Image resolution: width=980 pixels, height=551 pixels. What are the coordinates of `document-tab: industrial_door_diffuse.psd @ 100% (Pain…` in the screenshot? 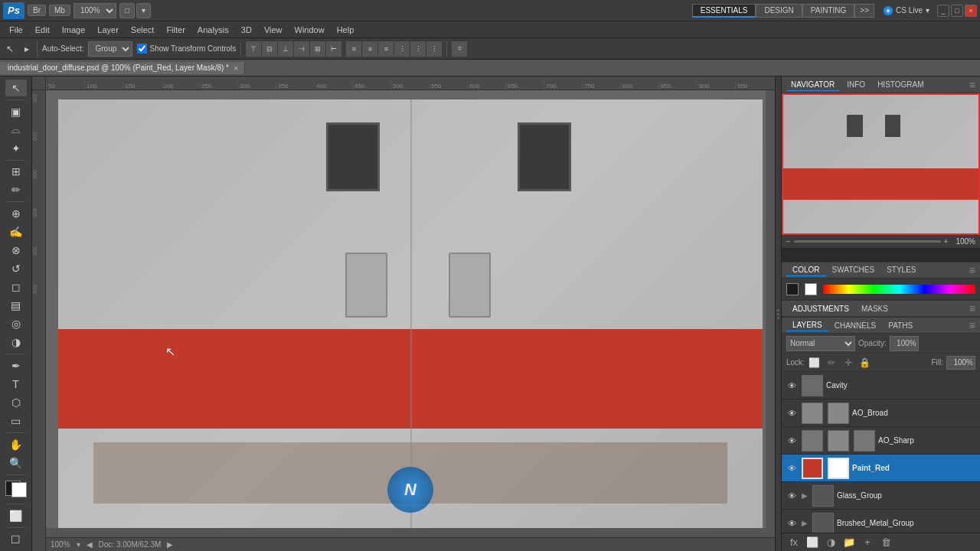 It's located at (122, 68).